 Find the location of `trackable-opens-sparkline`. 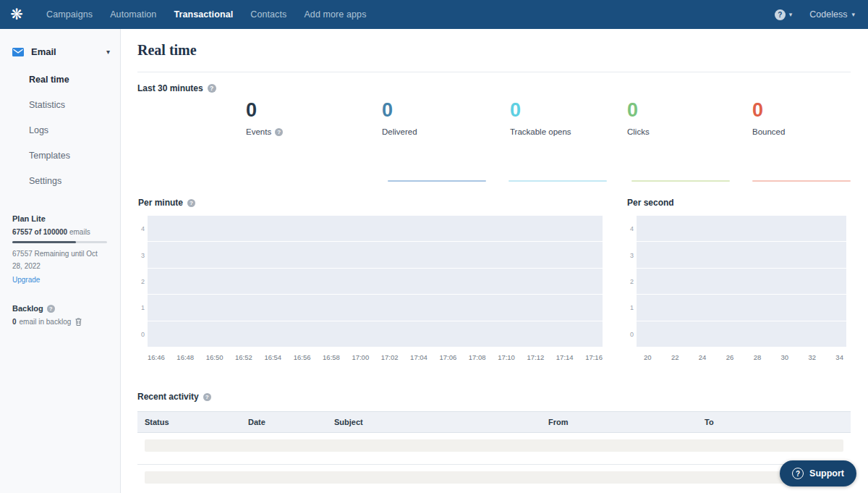

trackable-opens-sparkline is located at coordinates (558, 181).